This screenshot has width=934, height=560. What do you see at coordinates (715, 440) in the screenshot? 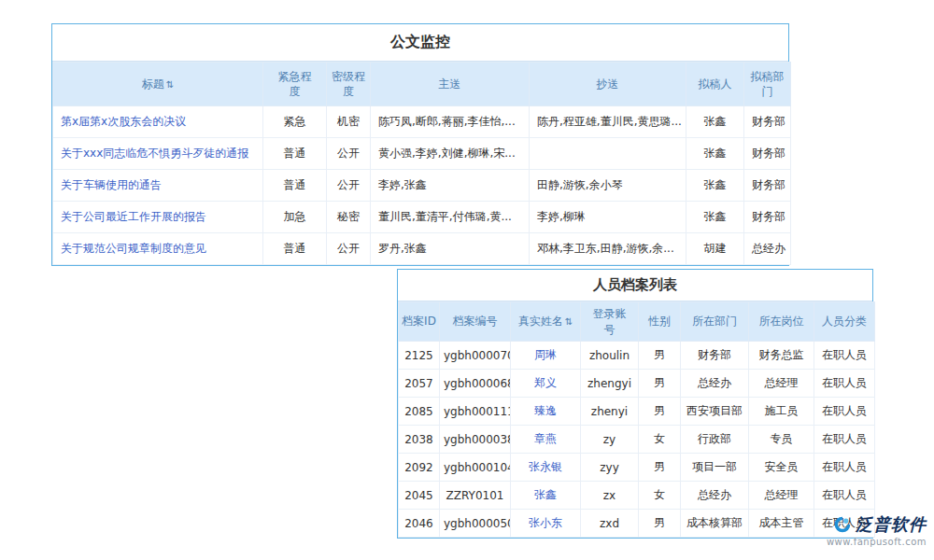
I see `dept-cell: 行政部` at bounding box center [715, 440].